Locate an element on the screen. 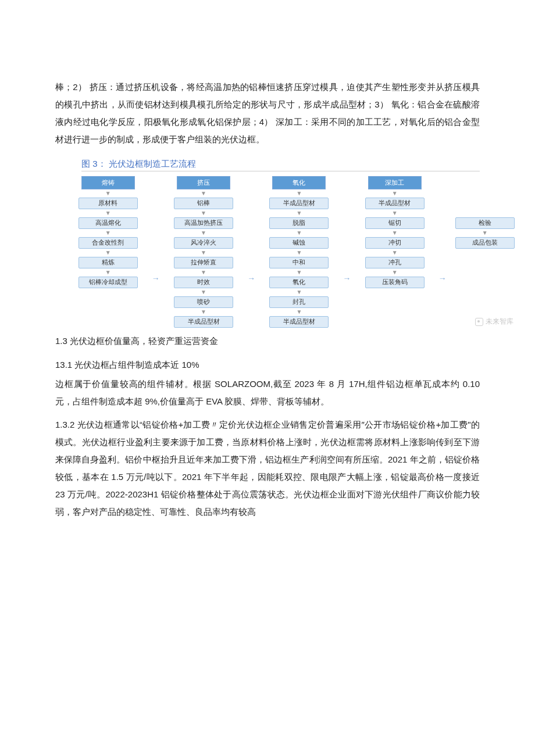  flow-step: 成品包装 is located at coordinates (485, 243).